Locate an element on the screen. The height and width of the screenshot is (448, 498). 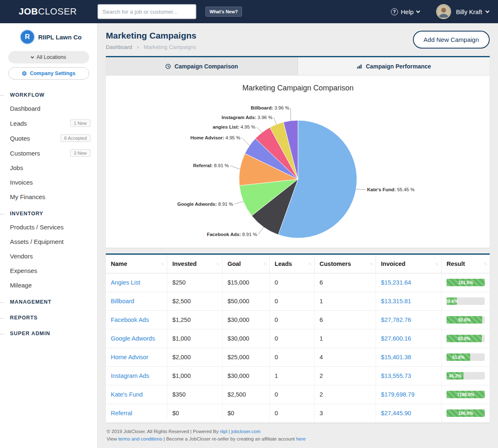
cell-name: Google Adwords is located at coordinates (137, 338).